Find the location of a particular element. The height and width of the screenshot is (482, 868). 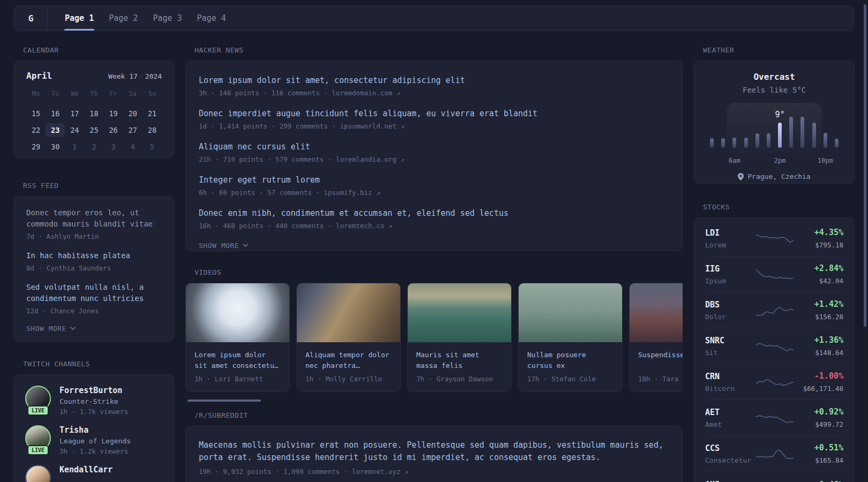

weather-heading: WEATHER is located at coordinates (779, 50).